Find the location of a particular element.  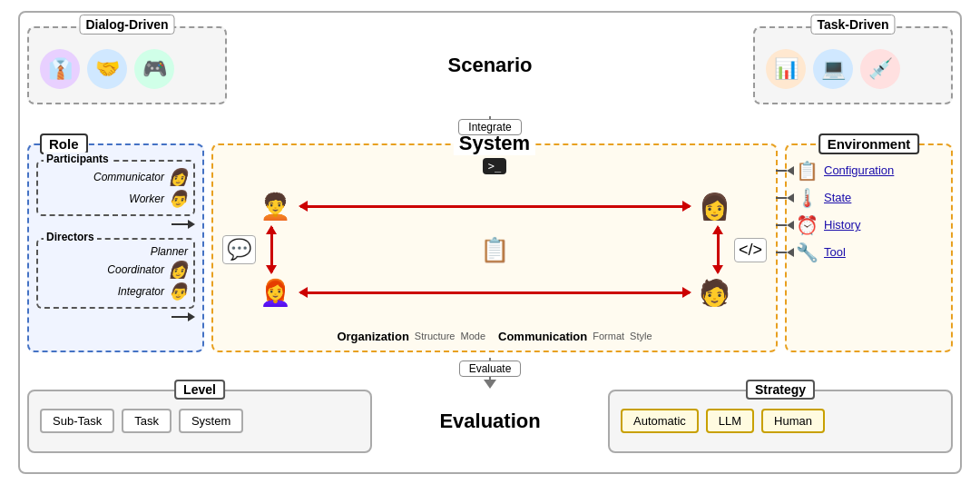

strategy-title: Strategy is located at coordinates (780, 390).